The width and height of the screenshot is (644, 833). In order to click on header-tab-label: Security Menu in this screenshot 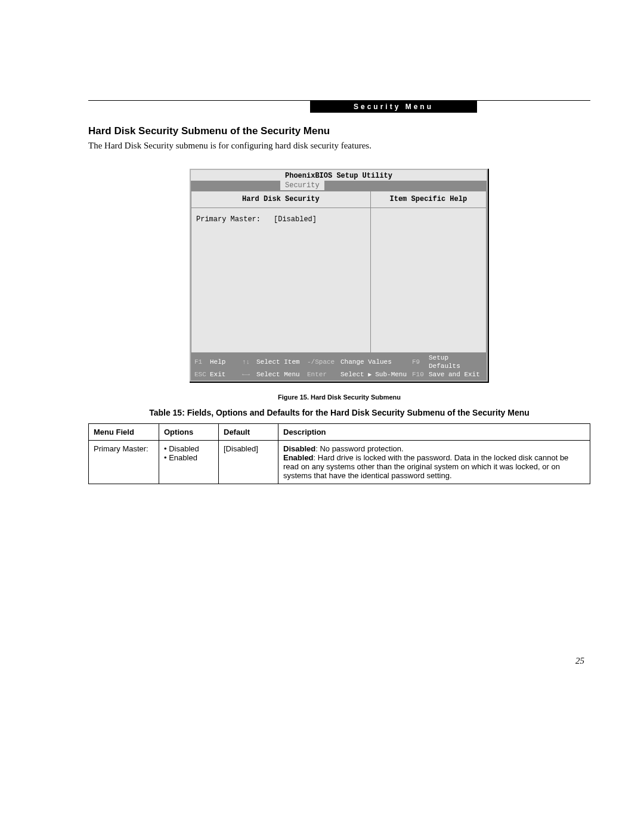, I will do `click(394, 107)`.